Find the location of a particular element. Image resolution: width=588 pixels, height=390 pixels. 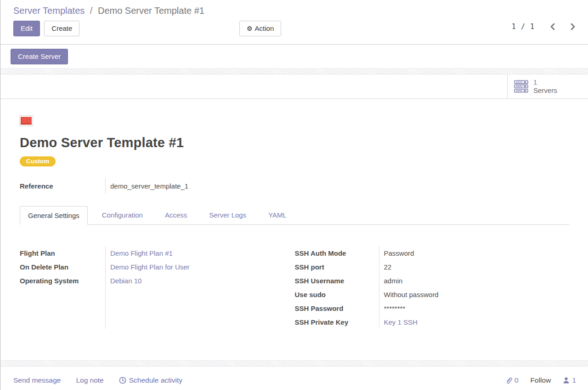

button-box: 1 Servers is located at coordinates (294, 86).